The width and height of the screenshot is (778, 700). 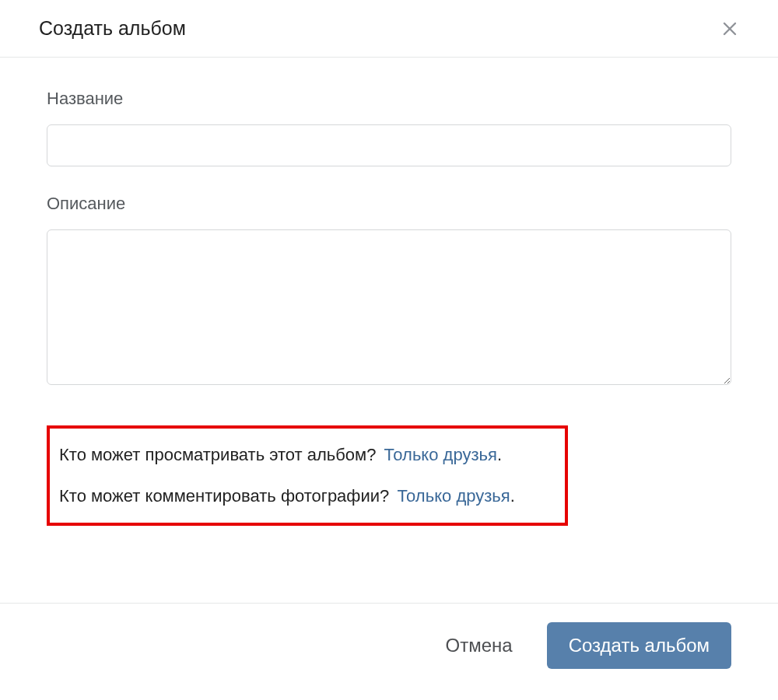 What do you see at coordinates (389, 652) in the screenshot?
I see `modal-footer: Отмена Создать альбом` at bounding box center [389, 652].